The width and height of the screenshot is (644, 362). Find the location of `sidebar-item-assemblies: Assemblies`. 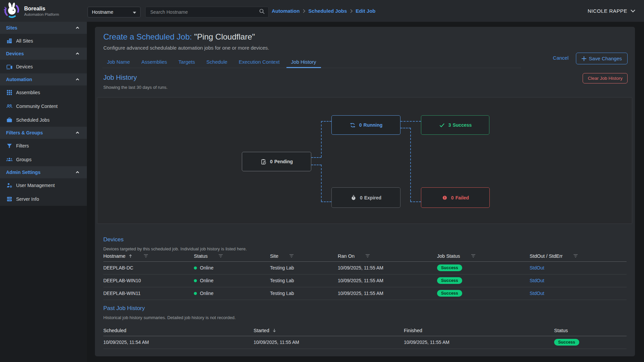

sidebar-item-assemblies: Assemblies is located at coordinates (44, 93).